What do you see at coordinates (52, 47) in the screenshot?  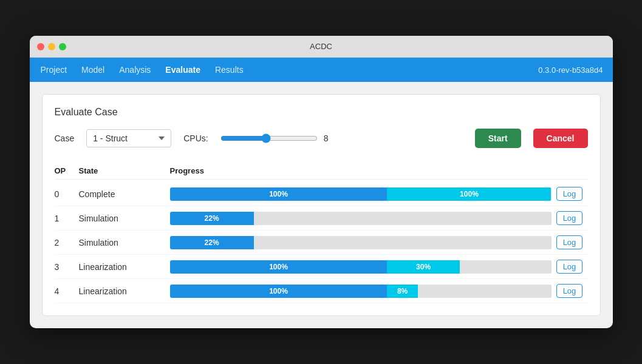 I see `window-controls` at bounding box center [52, 47].